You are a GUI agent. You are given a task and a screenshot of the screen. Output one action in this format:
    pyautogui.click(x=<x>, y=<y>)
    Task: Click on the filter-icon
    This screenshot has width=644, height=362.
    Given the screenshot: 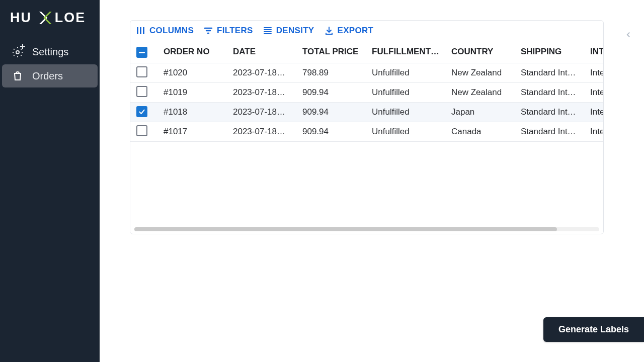 What is the action you would take?
    pyautogui.click(x=208, y=31)
    